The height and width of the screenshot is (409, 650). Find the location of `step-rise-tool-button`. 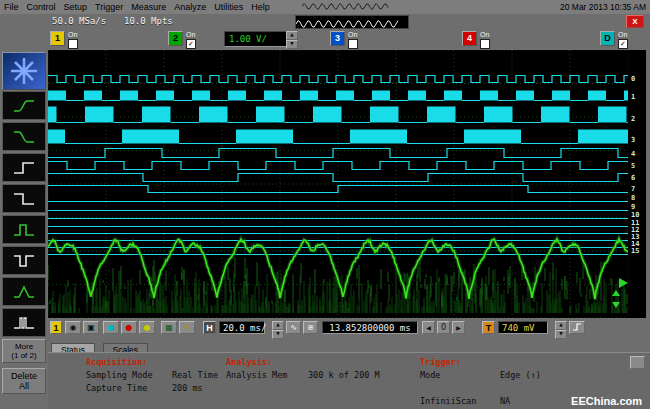

step-rise-tool-button is located at coordinates (24, 168).